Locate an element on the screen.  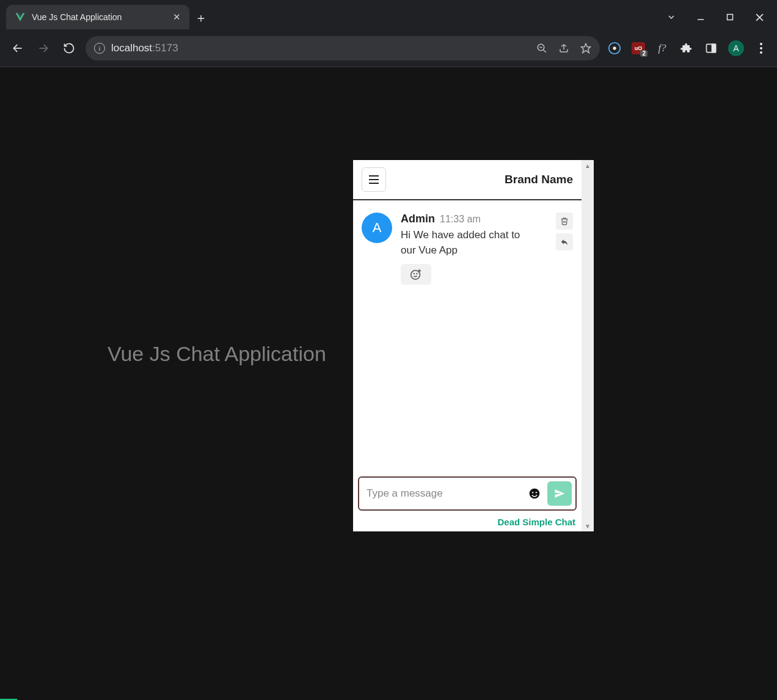
whatfont-icon: f? is located at coordinates (662, 48).